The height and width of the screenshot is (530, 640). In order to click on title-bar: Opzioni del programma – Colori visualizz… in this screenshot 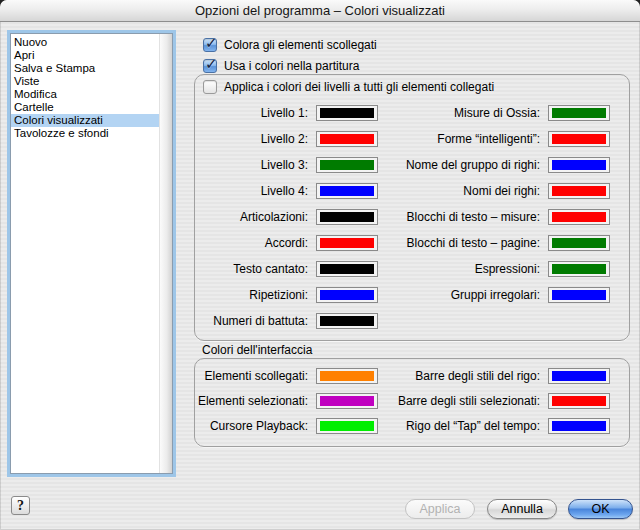, I will do `click(320, 11)`.